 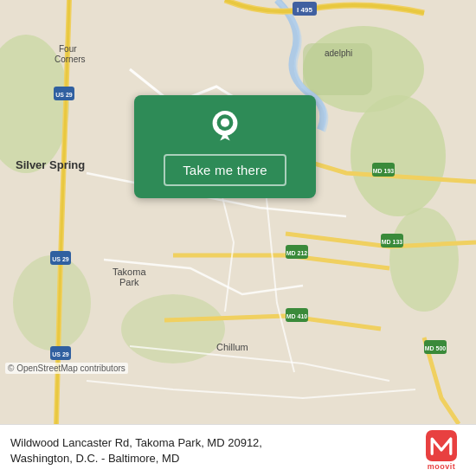 What do you see at coordinates (238, 450) in the screenshot?
I see `bottom-bar: Wildwood Lancaster Rd, Takoma Park, MD 2…` at bounding box center [238, 450].